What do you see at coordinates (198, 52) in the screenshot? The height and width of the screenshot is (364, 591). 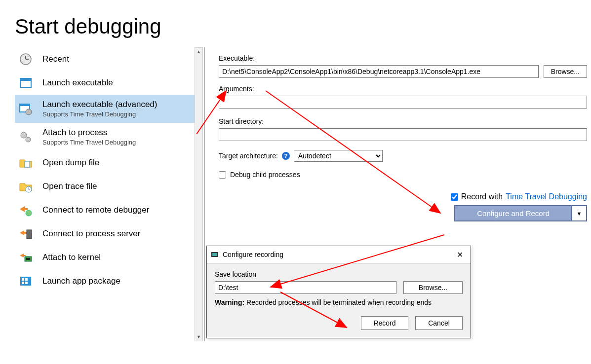 I see `scroll-up-icon: ▲` at bounding box center [198, 52].